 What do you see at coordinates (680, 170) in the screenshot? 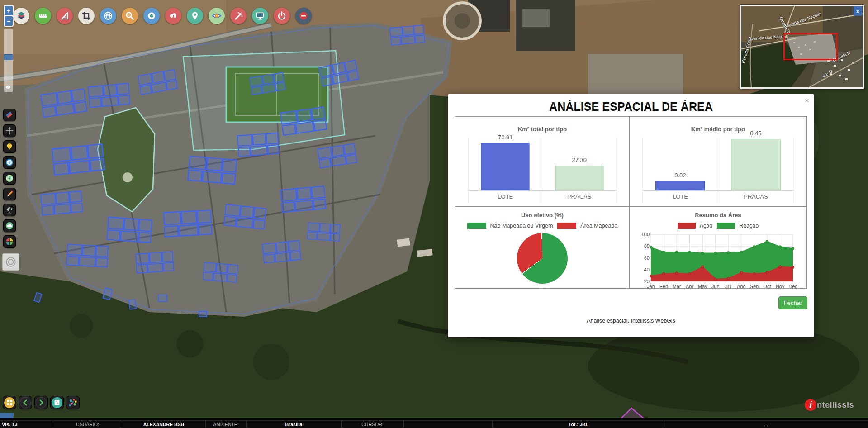
I see `bar-column-lote: 0.02 LOTE` at bounding box center [680, 170].